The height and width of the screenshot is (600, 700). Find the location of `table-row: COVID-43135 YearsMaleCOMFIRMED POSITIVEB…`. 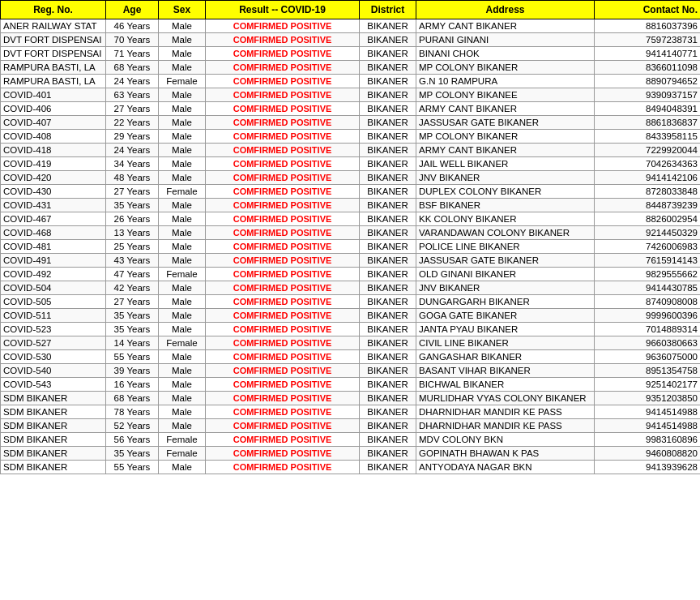

table-row: COVID-43135 YearsMaleCOMFIRMED POSITIVEB… is located at coordinates (351, 206).